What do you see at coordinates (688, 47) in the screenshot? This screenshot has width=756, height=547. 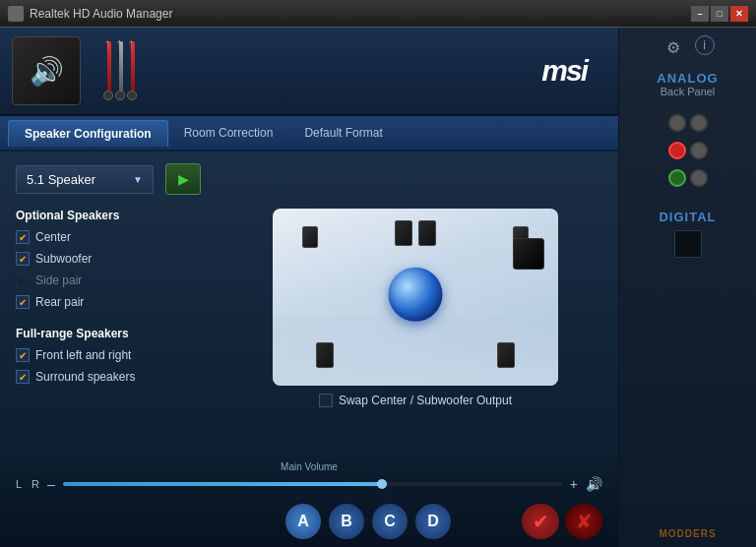 I see `panel-icons: ⚙ i` at bounding box center [688, 47].